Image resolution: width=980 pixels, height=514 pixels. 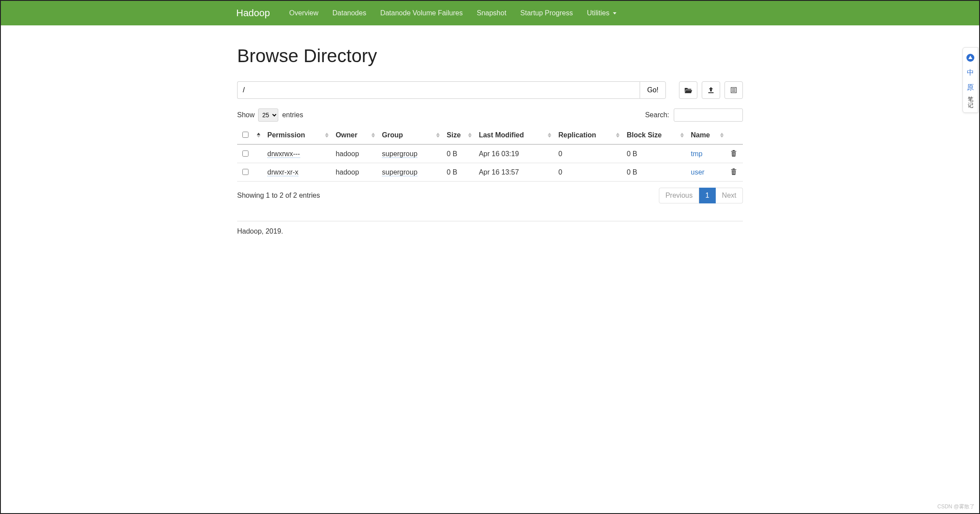 What do you see at coordinates (734, 90) in the screenshot?
I see `new-folder-button` at bounding box center [734, 90].